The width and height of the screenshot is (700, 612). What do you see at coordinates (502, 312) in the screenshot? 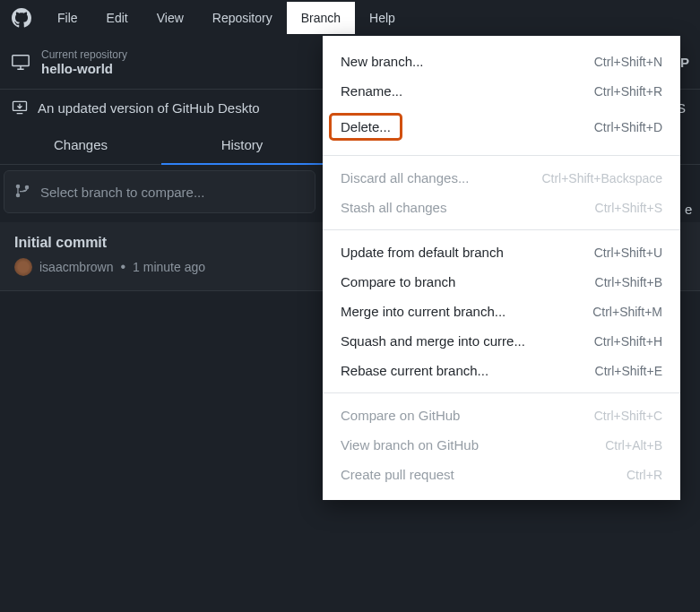
I see `menu-item-merge-into-current-branch: Merge into current branch...Ctrl+Shift+M` at bounding box center [502, 312].